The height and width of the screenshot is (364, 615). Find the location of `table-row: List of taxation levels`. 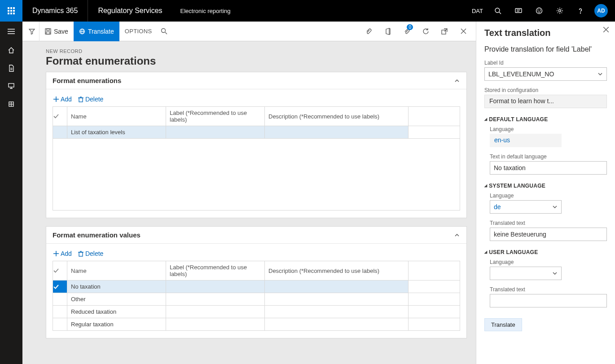

table-row: List of taxation levels is located at coordinates (257, 132).